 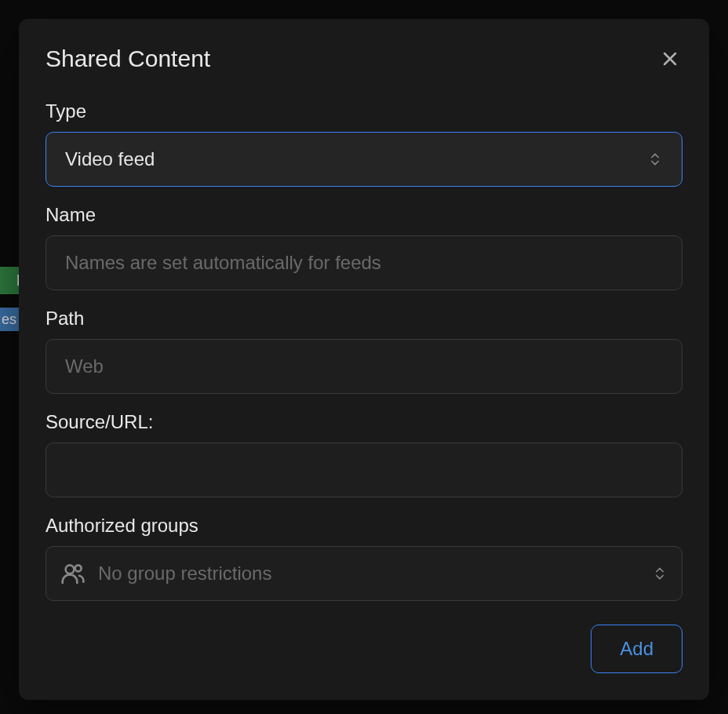 What do you see at coordinates (364, 558) in the screenshot?
I see `groups-group: Authorized groups No group restrictions` at bounding box center [364, 558].